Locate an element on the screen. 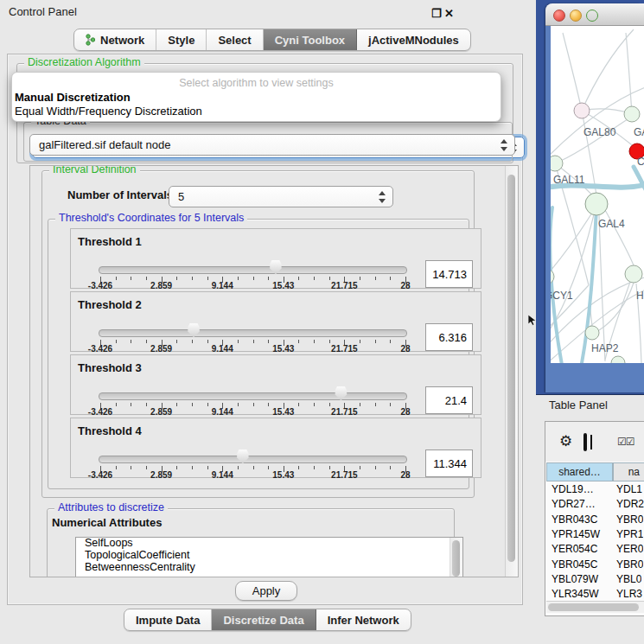 The height and width of the screenshot is (644, 644). scrollbar-thumb is located at coordinates (512, 368).